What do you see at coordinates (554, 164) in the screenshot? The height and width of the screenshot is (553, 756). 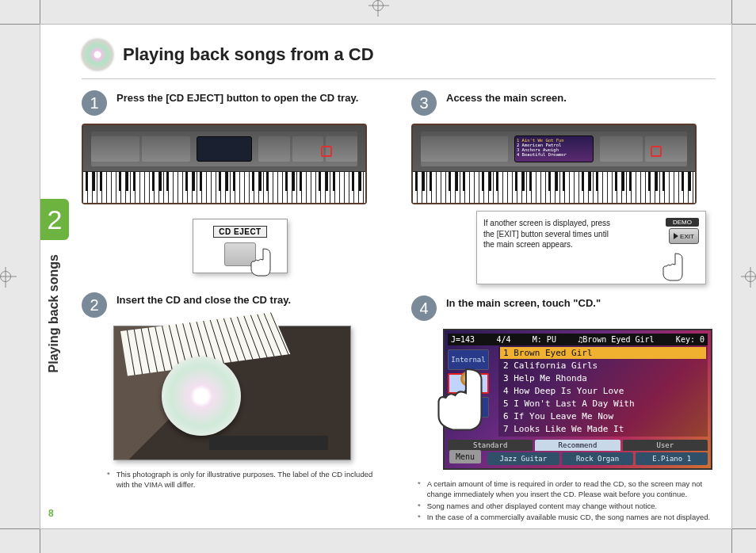 I see `keyboard-illustration-2: 1 Ain't We Got Fun 2 American Patrol 3 A…` at bounding box center [554, 164].